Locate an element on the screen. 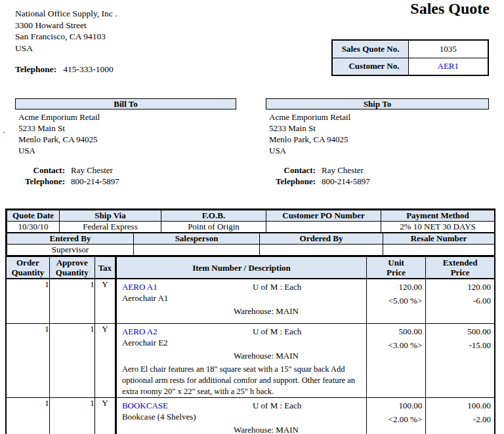 This screenshot has width=504, height=434. item-unit-price-cell: 100.00 <2.00 %> is located at coordinates (396, 416).